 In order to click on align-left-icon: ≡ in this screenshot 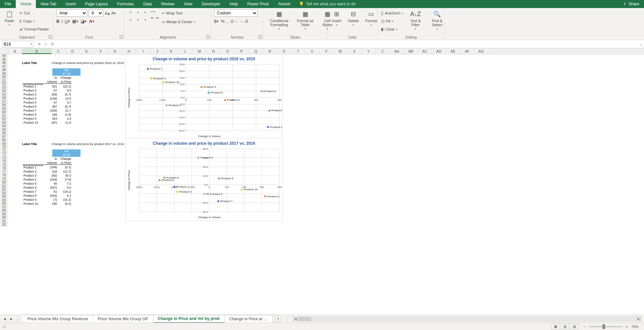, I will do `click(130, 20)`.